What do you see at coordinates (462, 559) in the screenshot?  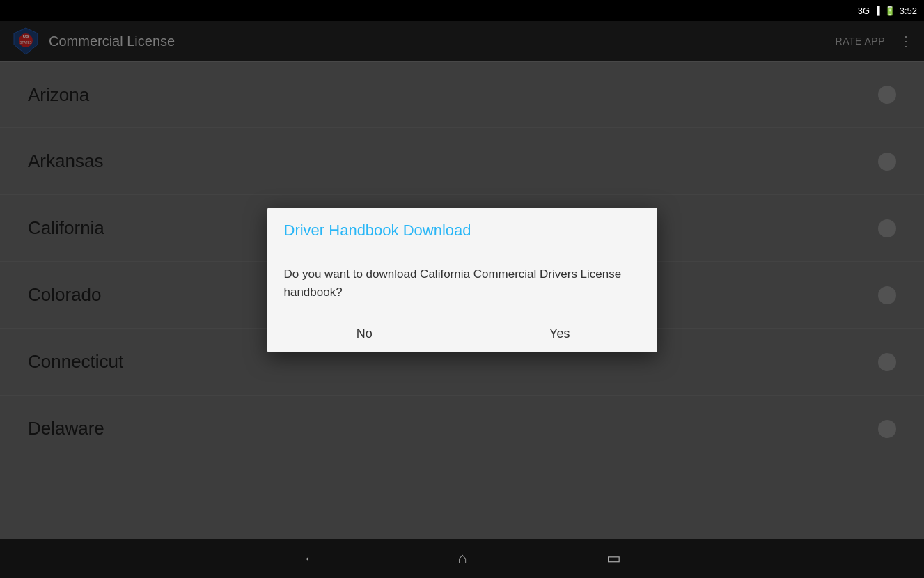 I see `nav-bar: ← ⌂ ▭` at bounding box center [462, 559].